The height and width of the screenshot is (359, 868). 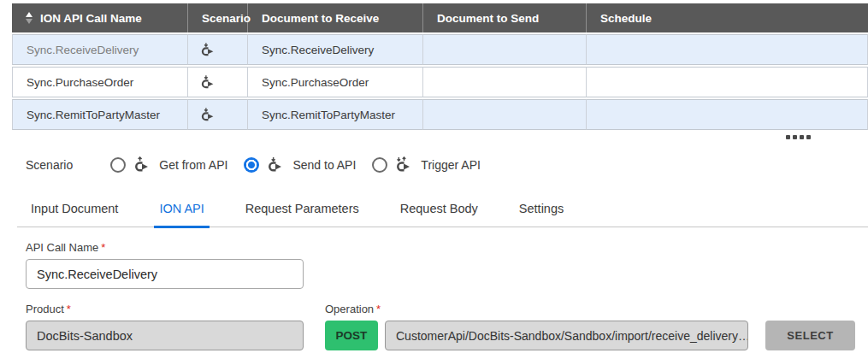 I want to click on select-operation-button: SELECT, so click(x=811, y=335).